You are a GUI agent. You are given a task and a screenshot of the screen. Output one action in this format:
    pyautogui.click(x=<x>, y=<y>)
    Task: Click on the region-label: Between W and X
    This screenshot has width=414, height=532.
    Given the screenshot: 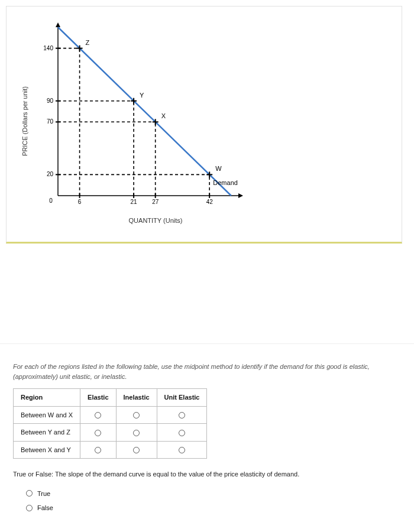 What is the action you would take?
    pyautogui.click(x=47, y=415)
    